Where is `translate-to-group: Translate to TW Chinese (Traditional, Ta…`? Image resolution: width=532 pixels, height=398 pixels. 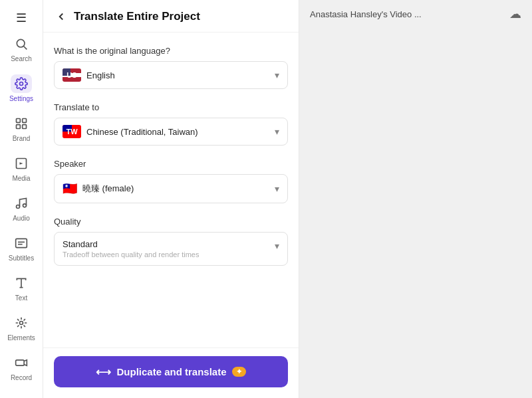
translate-to-group: Translate to TW Chinese (Traditional, Ta… is located at coordinates (171, 124).